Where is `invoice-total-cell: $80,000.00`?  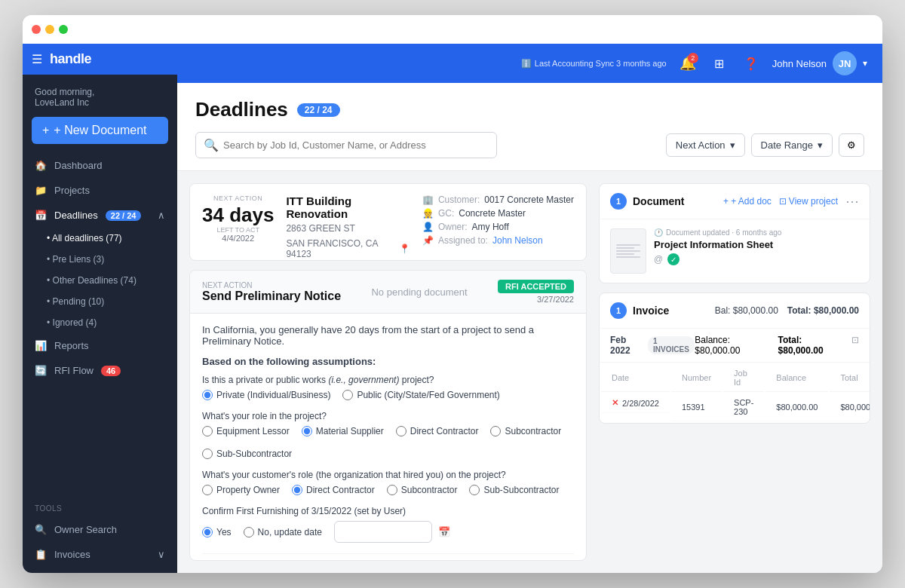
invoice-total-cell: $80,000.00 is located at coordinates (850, 407).